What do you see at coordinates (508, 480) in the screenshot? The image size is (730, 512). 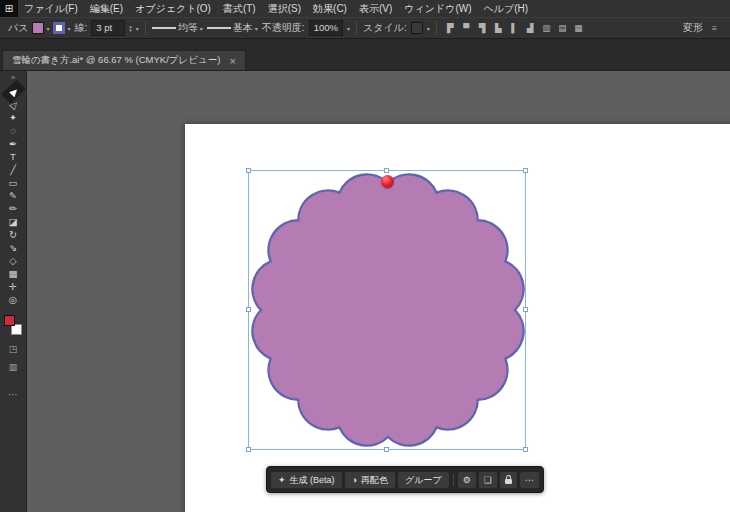 I see `lock-button` at bounding box center [508, 480].